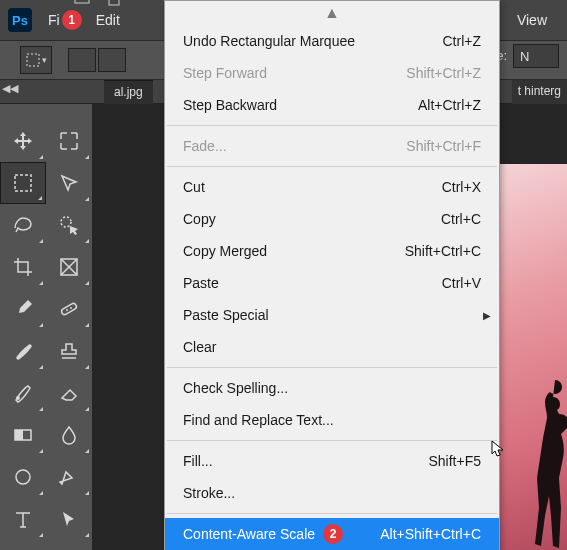  I want to click on menuitem-content-aware-scale: Content-Aware Scale 2 Alt+Shift+Ctrl+C, so click(332, 534).